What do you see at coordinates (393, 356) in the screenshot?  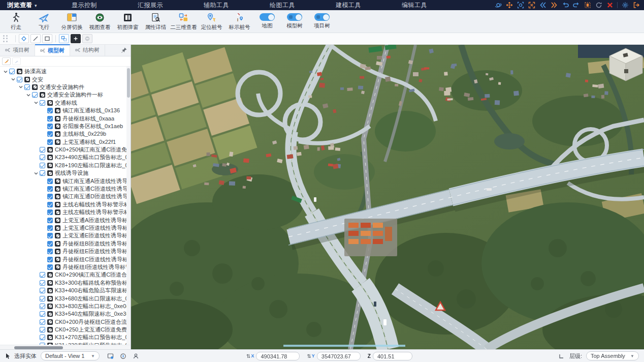 I see `z-coordinate-value: 401.51` at bounding box center [393, 356].